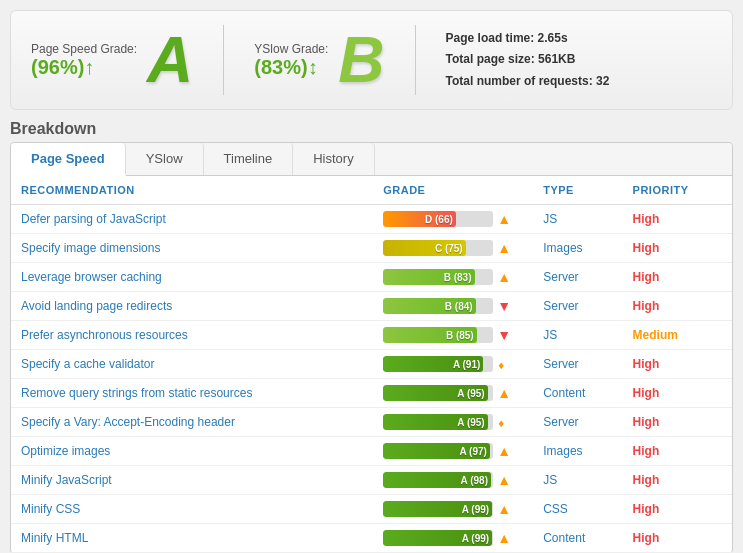  I want to click on yslow-label: YSlow Grade:, so click(291, 49).